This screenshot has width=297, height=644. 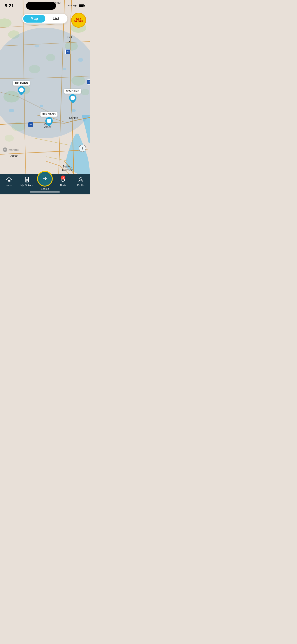 What do you see at coordinates (56, 18) in the screenshot?
I see `list-toggle-button: List` at bounding box center [56, 18].